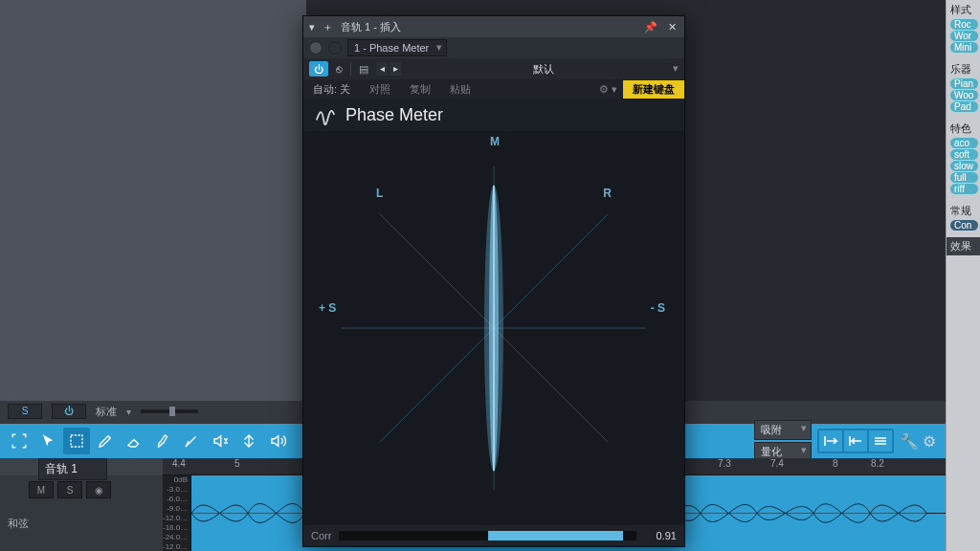  Describe the element at coordinates (69, 411) in the screenshot. I see `power-mini: ⏻` at that location.